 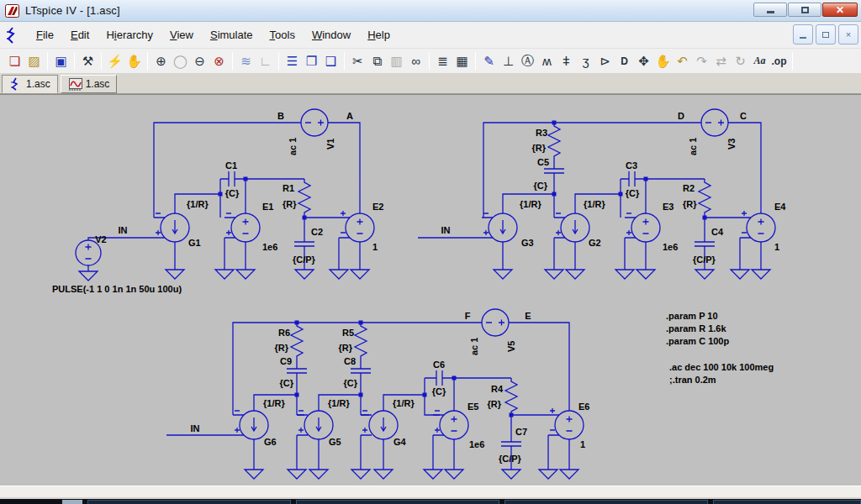 What do you see at coordinates (315, 133) in the screenshot?
I see `component-v1: B A ac 1 V1` at bounding box center [315, 133].